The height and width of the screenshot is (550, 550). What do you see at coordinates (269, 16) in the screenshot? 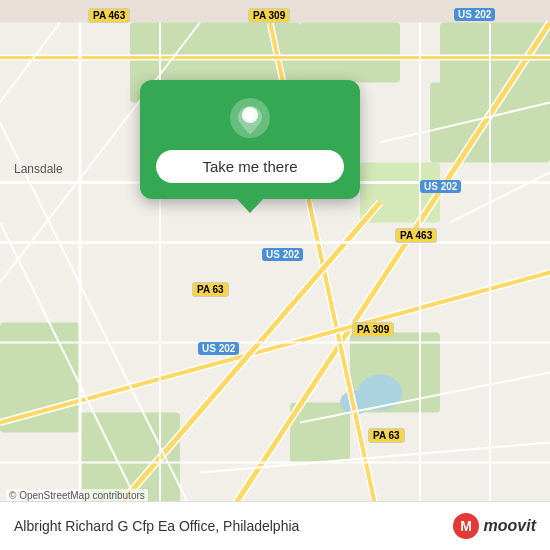
I see `road-label-pa309-top: PA 309` at bounding box center [269, 16].